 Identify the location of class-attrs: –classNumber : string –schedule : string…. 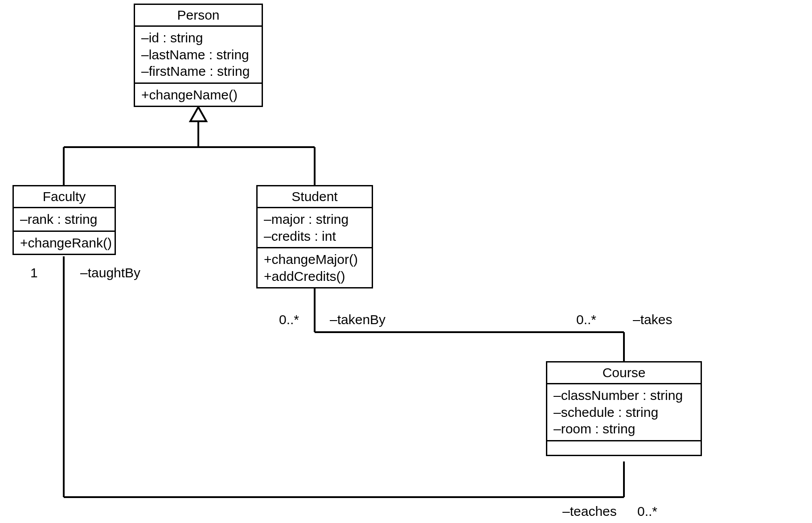
(624, 413).